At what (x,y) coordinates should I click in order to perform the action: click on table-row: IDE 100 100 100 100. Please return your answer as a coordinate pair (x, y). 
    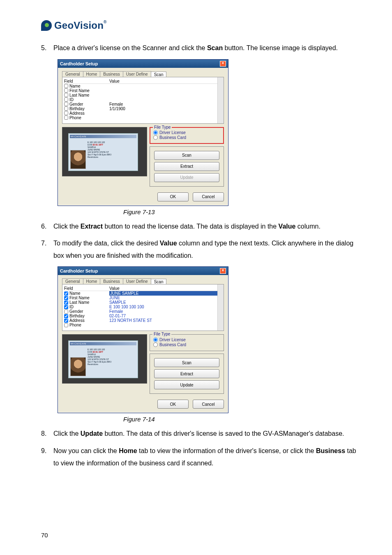
    Looking at the image, I should click on (143, 307).